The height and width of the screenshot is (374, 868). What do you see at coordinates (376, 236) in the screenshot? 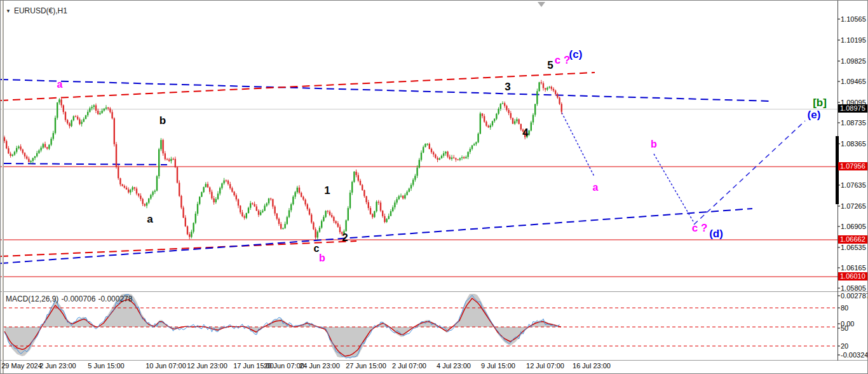
I see `lower-channel-blue-dashed` at bounding box center [376, 236].